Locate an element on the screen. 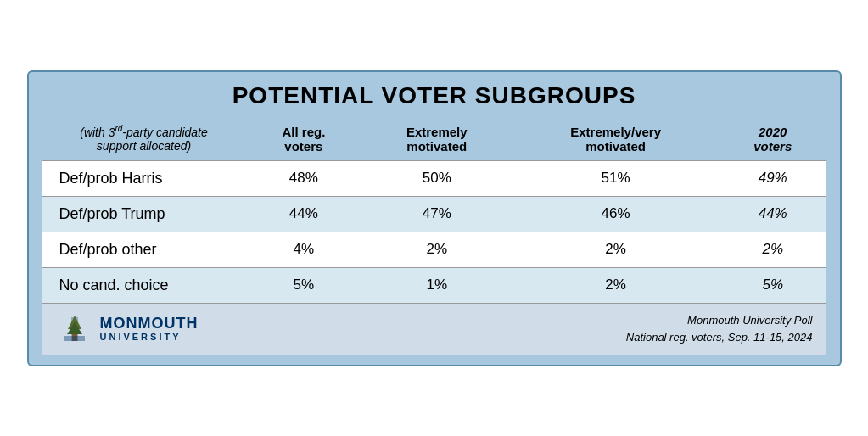  row-label-nocand: No cand. choice is located at coordinates (144, 285).